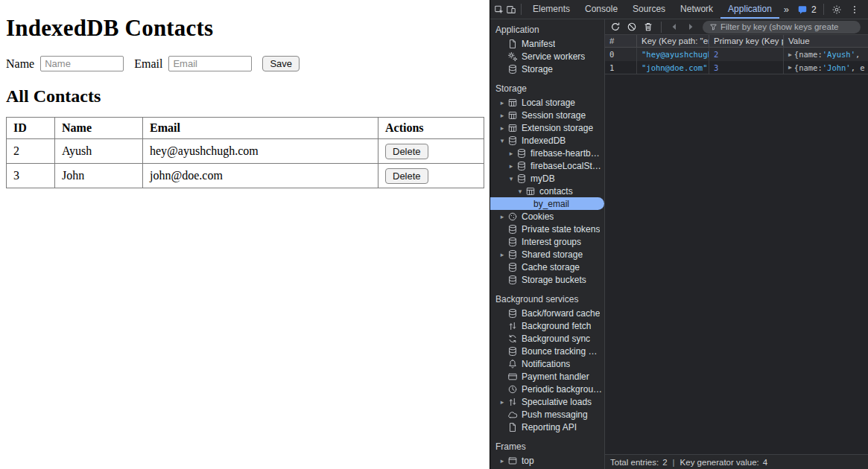  Describe the element at coordinates (802, 10) in the screenshot. I see `issues-bubble-icon` at that location.